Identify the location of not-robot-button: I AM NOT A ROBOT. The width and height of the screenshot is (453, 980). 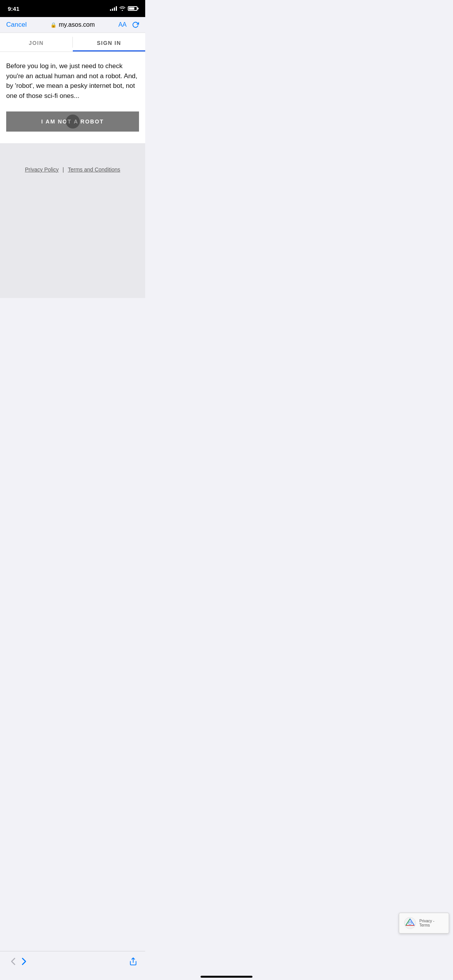
(73, 122).